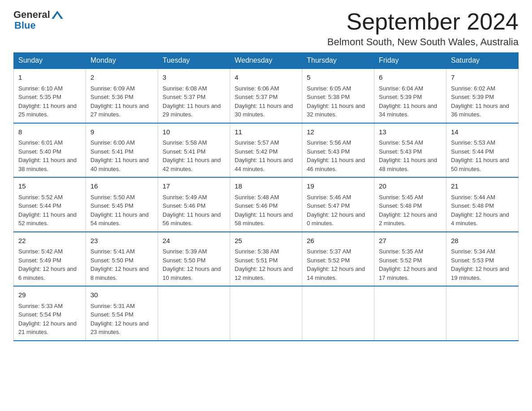 The height and width of the screenshot is (411, 532). What do you see at coordinates (338, 102) in the screenshot?
I see `day-info: Sunrise: 6:05 AMSunset: 5:38 PMDaylight:…` at bounding box center [338, 102].